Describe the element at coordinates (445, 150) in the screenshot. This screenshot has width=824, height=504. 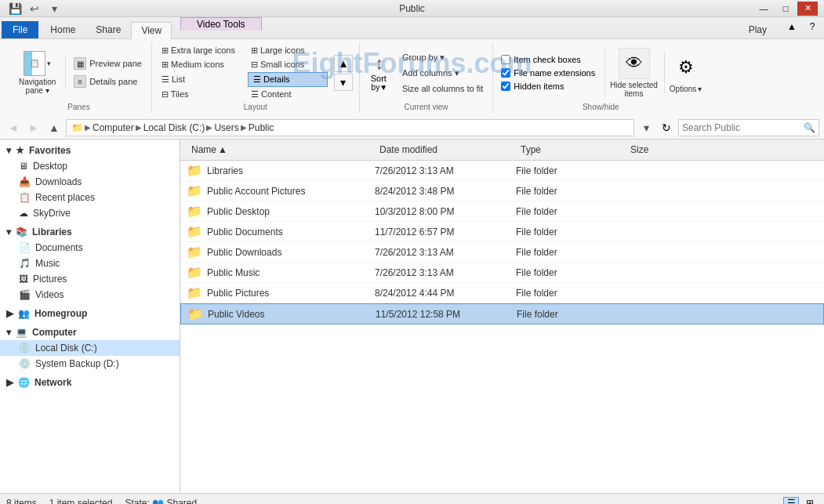
I see `header-date-modified: Date modified` at that location.